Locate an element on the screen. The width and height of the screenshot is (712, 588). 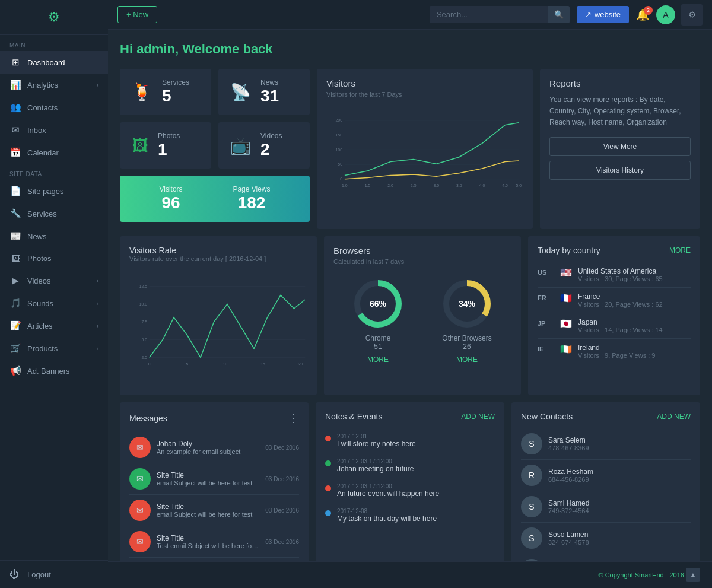
news-stat-icon: 📡 is located at coordinates (241, 93).